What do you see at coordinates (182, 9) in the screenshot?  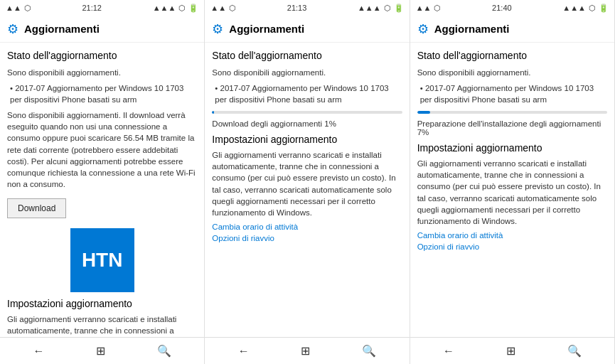 I see `wifi2-icon-1: ⬡` at bounding box center [182, 9].